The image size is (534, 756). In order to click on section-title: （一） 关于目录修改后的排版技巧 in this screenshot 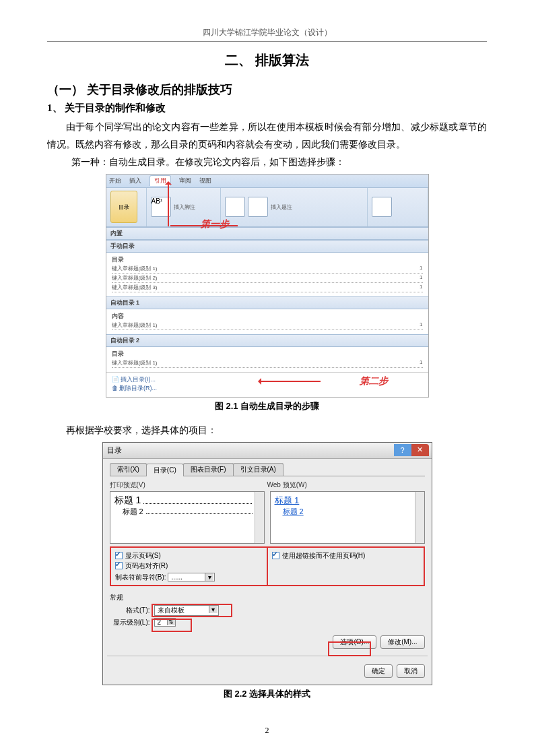, I will do `click(267, 90)`.